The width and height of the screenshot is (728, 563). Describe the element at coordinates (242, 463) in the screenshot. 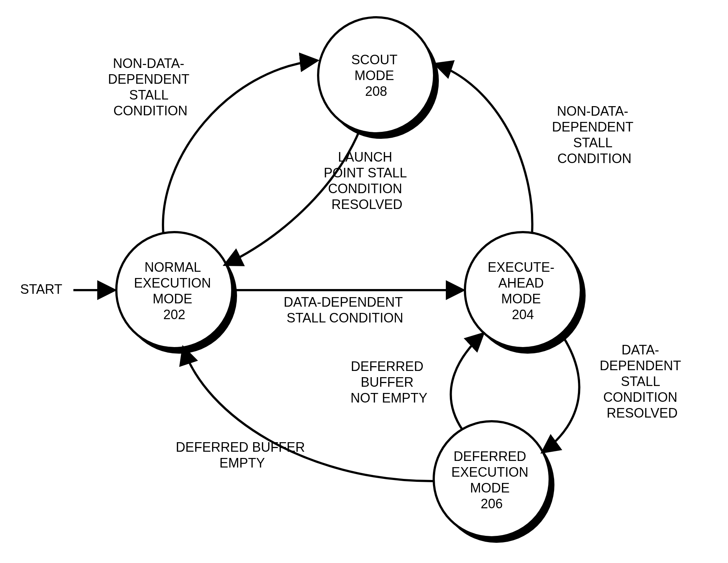

I see `deferred-to-normal-l2: EMPTY` at that location.